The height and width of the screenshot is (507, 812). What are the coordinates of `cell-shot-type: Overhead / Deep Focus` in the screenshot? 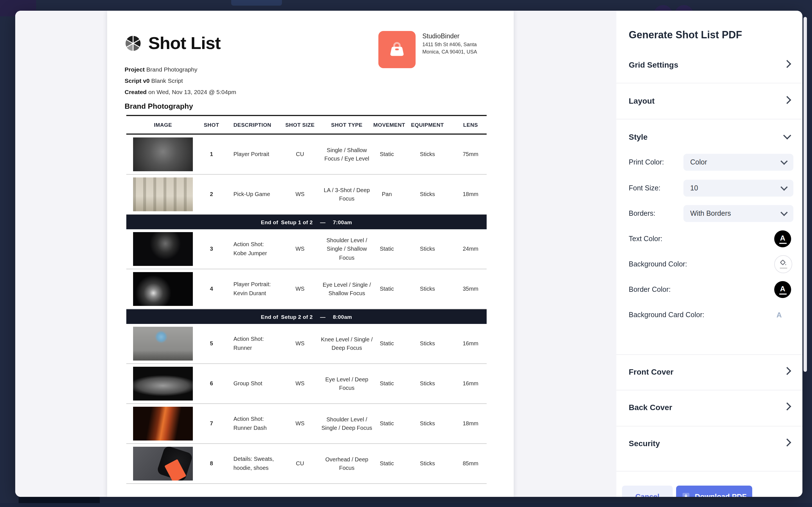 It's located at (347, 464).